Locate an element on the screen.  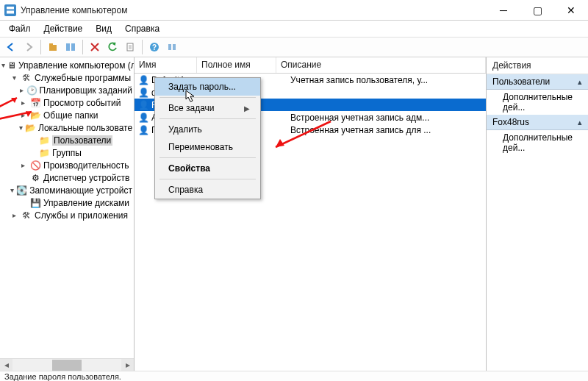
scroll-right-icon: ▸ is located at coordinates (128, 365).